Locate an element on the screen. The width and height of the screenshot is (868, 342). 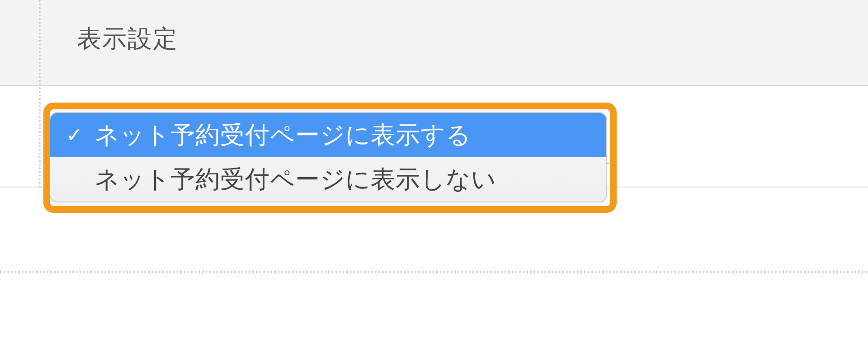
table-vertical-guide is located at coordinates (40, 94).